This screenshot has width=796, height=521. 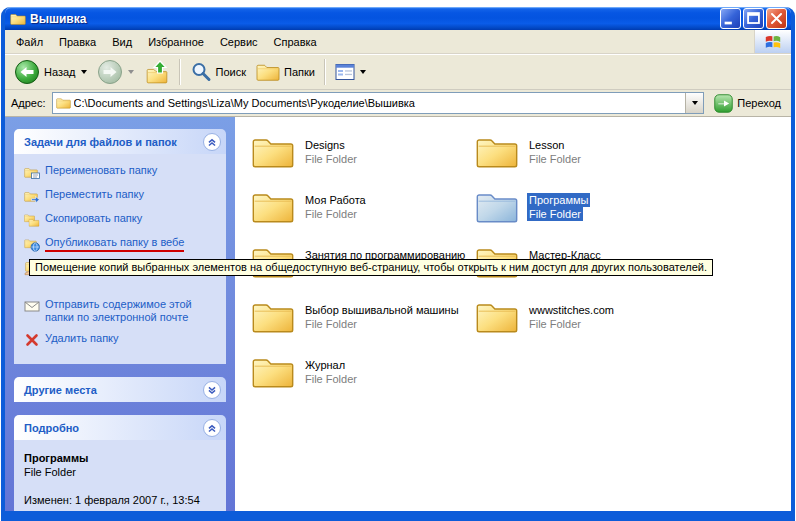 I want to click on search-button: Поиск, so click(x=218, y=72).